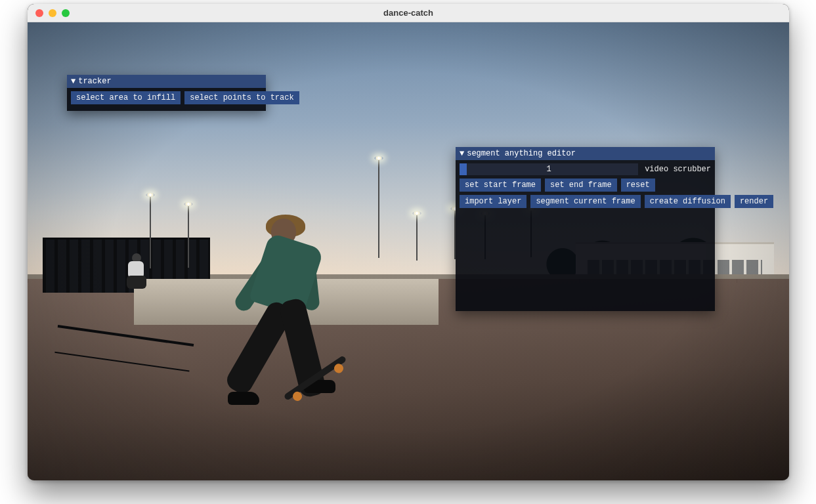 The image size is (816, 504). I want to click on tracker-panel: ▼tracker select area to infill select po…, so click(167, 93).